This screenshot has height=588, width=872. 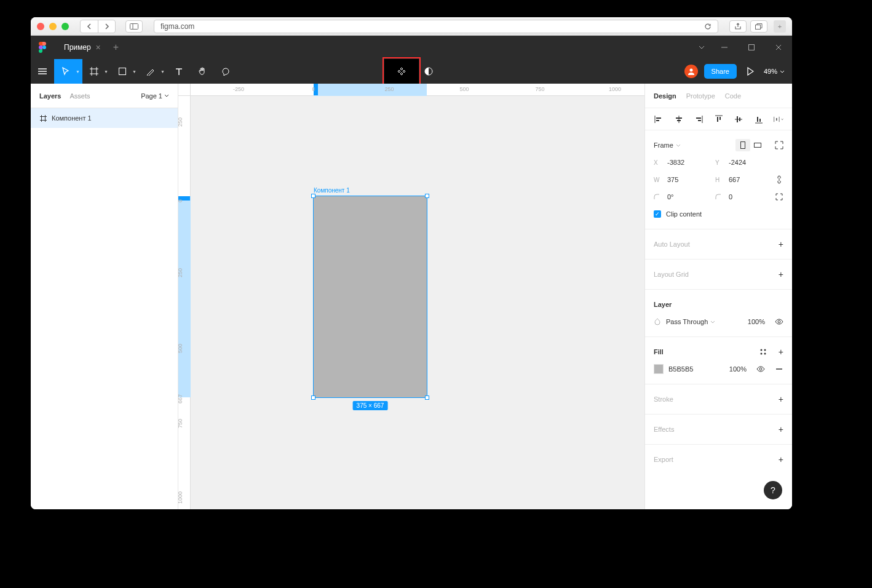 What do you see at coordinates (701, 96) in the screenshot?
I see `tab-prototype: Prototype` at bounding box center [701, 96].